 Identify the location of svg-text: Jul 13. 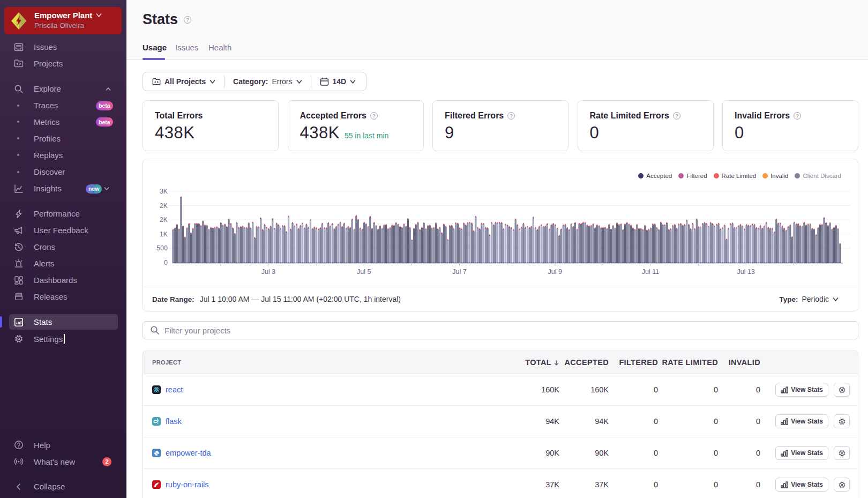
(746, 272).